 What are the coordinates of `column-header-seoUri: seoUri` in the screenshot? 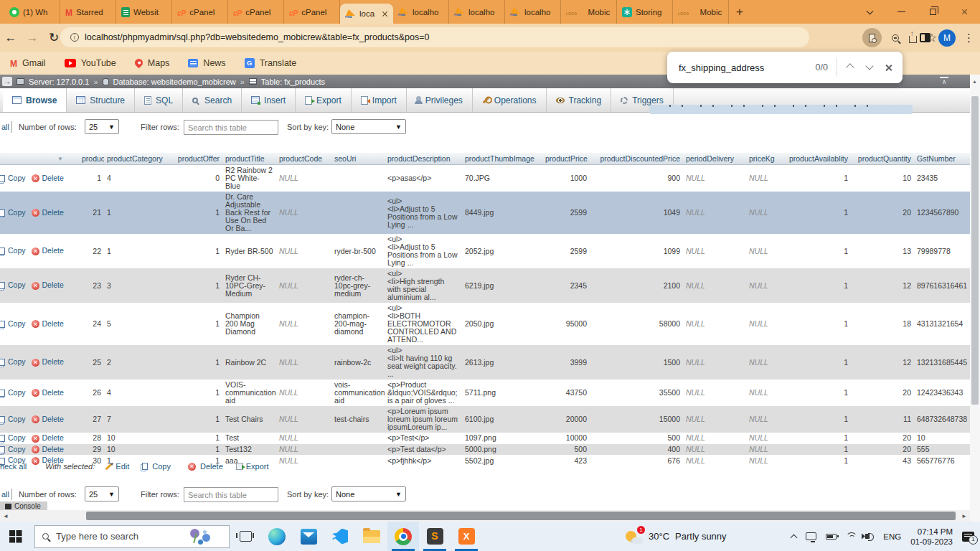 It's located at (358, 159).